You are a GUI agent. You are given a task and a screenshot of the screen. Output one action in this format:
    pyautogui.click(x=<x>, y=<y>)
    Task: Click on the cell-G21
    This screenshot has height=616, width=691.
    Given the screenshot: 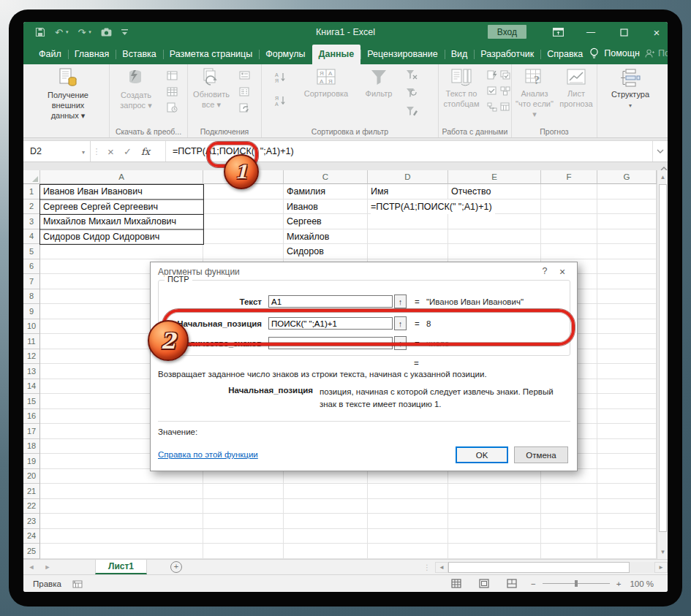 What is the action you would take?
    pyautogui.click(x=627, y=491)
    